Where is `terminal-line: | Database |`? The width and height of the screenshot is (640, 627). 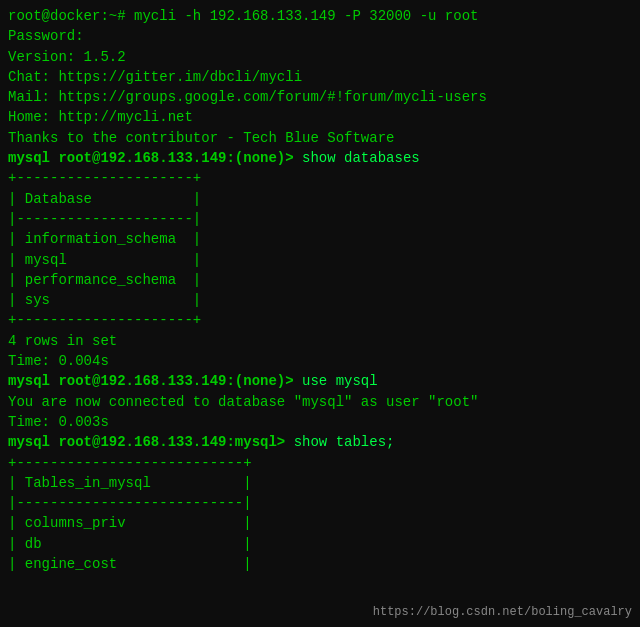
terminal-line: | Database | is located at coordinates (320, 199).